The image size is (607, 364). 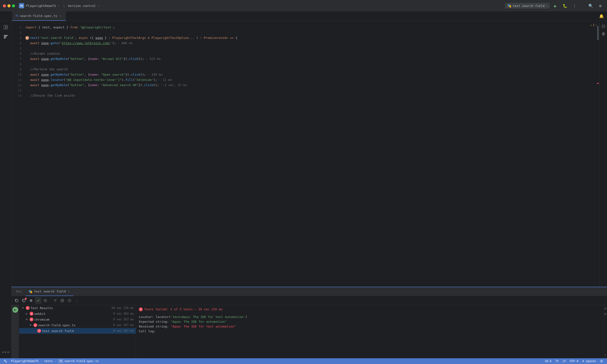 I want to click on run-config-name: test search field, so click(x=528, y=6).